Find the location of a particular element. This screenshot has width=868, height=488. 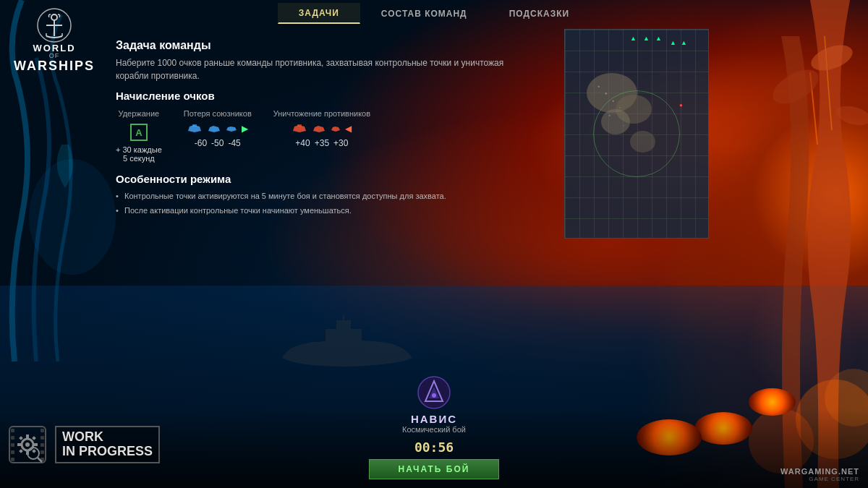

scoring-col-allies: Потеря союзников ▶ -60 is located at coordinates (218, 129).